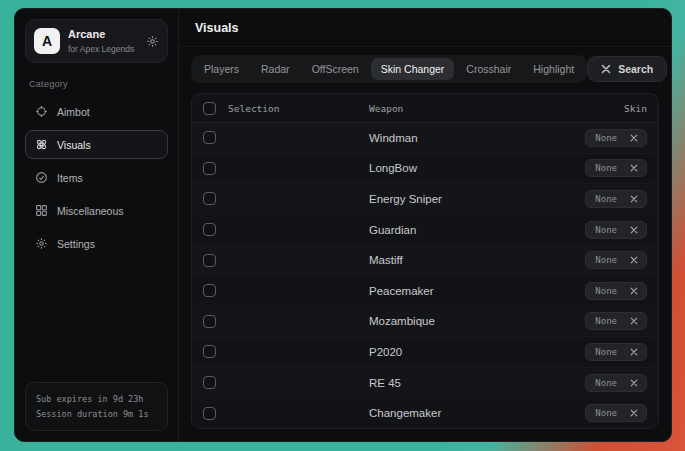  I want to click on table-row: LongBowNone, so click(425, 168).